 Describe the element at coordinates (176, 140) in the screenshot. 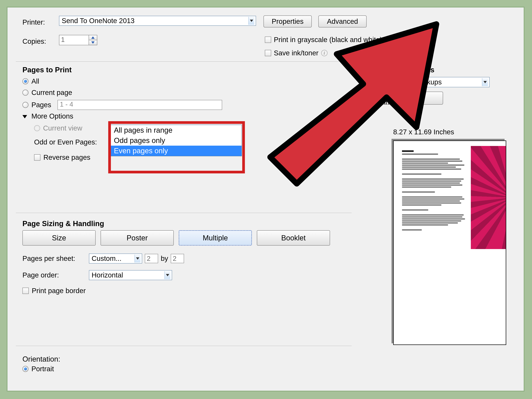

I see `odd-even-dropdown-popup: All pages in range Odd pages only Even p…` at that location.